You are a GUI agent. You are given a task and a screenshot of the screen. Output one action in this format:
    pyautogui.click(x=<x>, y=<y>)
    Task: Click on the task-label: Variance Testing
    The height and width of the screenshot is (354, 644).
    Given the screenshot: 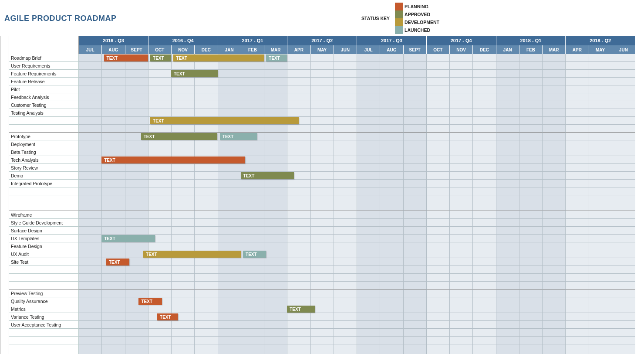 What is the action you would take?
    pyautogui.click(x=44, y=317)
    